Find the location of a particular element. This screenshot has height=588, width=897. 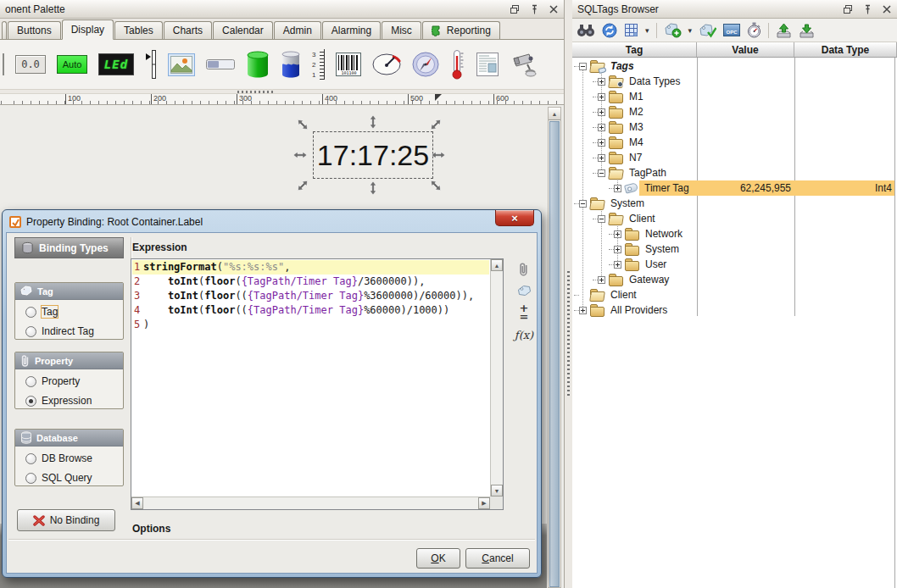

search-icon is located at coordinates (586, 31).